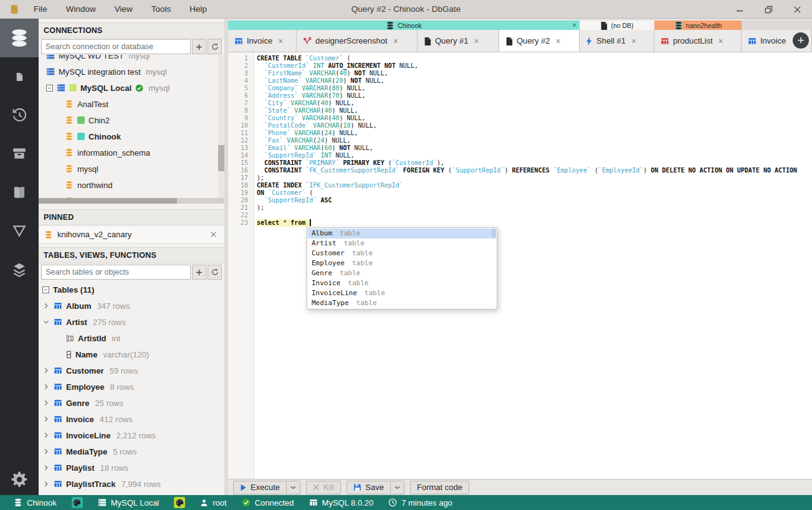 This screenshot has height=510, width=812. What do you see at coordinates (260, 488) in the screenshot?
I see `execute-button: Execute` at bounding box center [260, 488].